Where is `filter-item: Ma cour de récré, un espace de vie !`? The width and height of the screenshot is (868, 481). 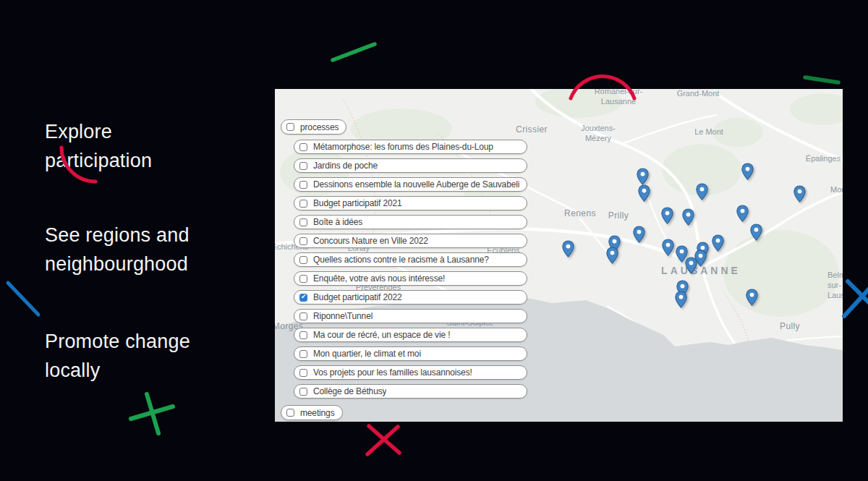 filter-item: Ma cour de récré, un espace de vie ! is located at coordinates (411, 335).